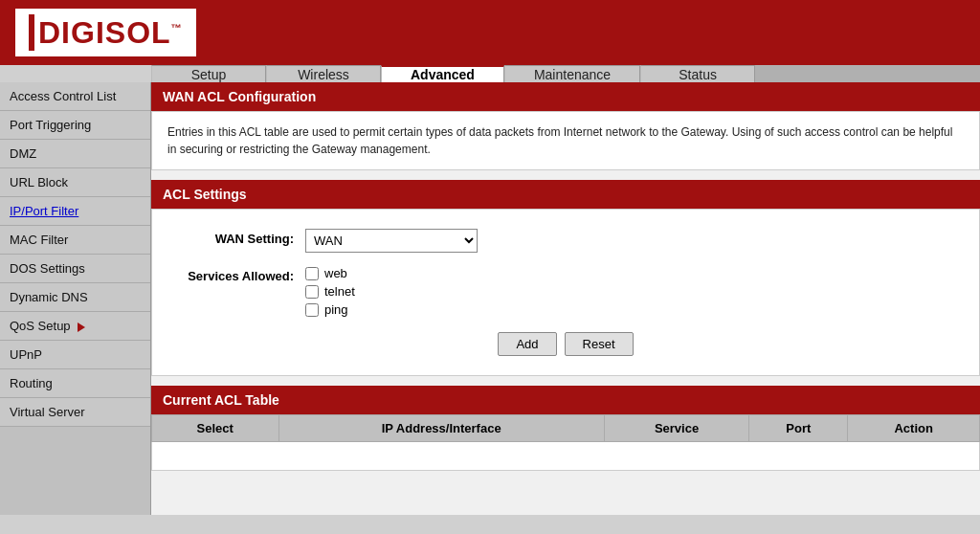 The width and height of the screenshot is (980, 534). What do you see at coordinates (312, 292) in the screenshot?
I see `checkbox-telnet` at bounding box center [312, 292].